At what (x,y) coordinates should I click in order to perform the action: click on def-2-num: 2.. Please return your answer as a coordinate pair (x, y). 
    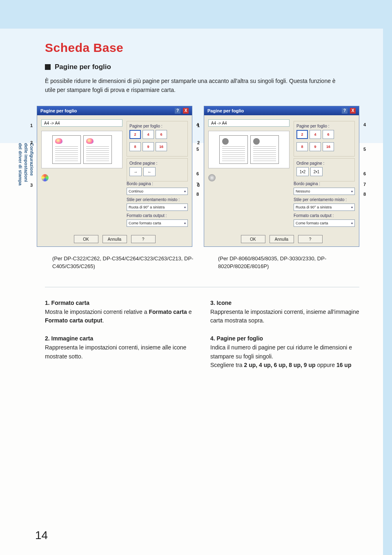
    Looking at the image, I should click on (47, 338).